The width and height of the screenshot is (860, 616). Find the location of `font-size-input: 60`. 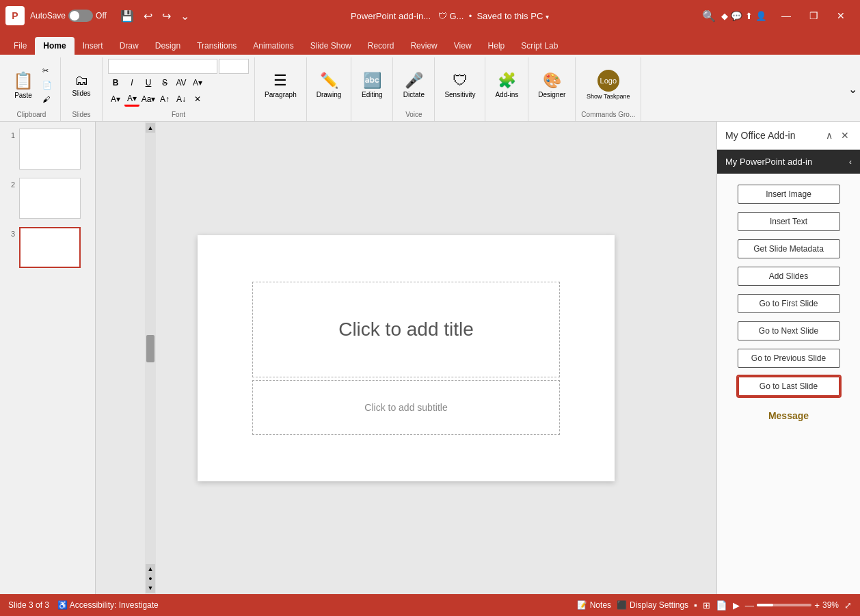

font-size-input: 60 is located at coordinates (234, 66).